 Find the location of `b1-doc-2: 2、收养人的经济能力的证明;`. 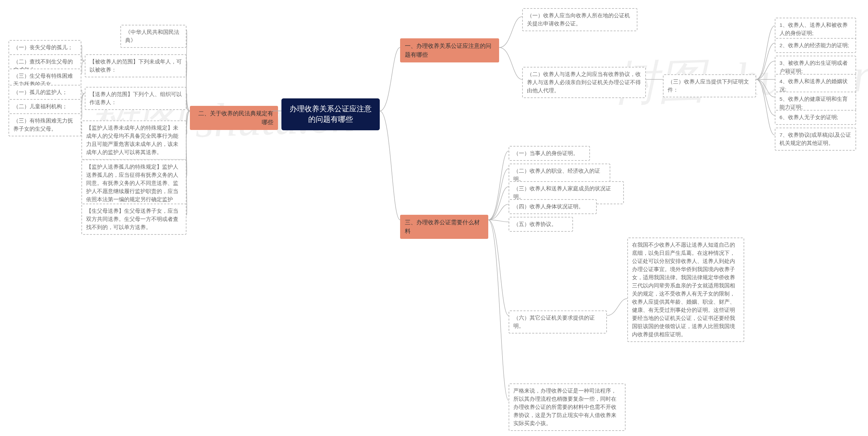

b1-doc-2: 2、收养人的经济能力的证明; is located at coordinates (815, 45).